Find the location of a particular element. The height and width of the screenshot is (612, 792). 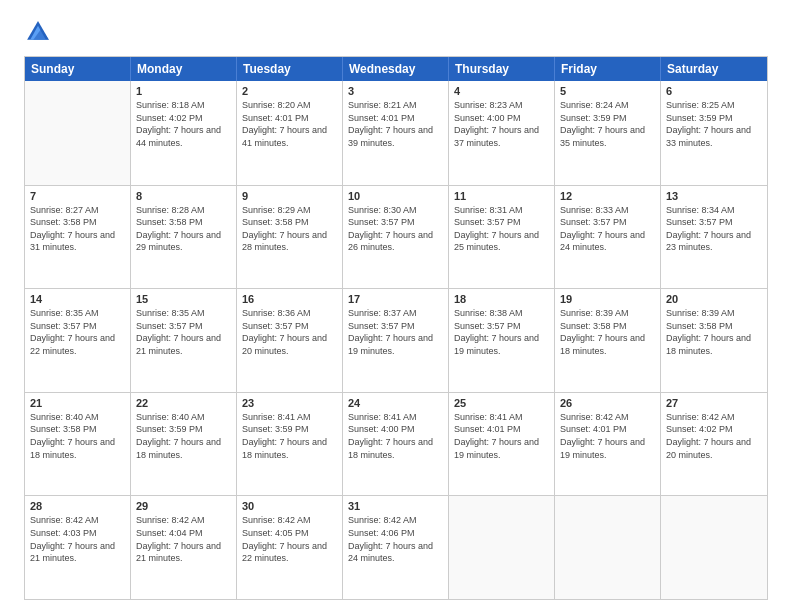

calendar-cell: 31Sunrise: 8:42 AM Sunset: 4:06 PM Dayli… is located at coordinates (396, 548).